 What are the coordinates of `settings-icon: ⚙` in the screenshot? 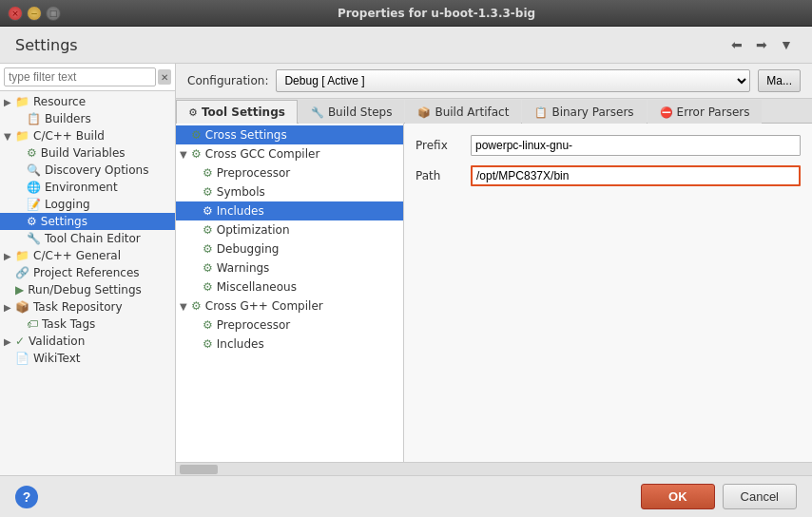 It's located at (32, 221).